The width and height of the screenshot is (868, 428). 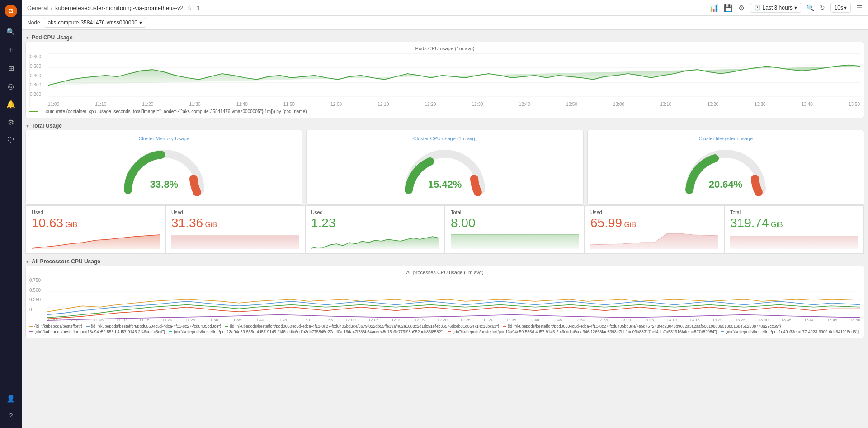 I want to click on memory-gauge-title: Cluster Memory Usage, so click(x=164, y=138).